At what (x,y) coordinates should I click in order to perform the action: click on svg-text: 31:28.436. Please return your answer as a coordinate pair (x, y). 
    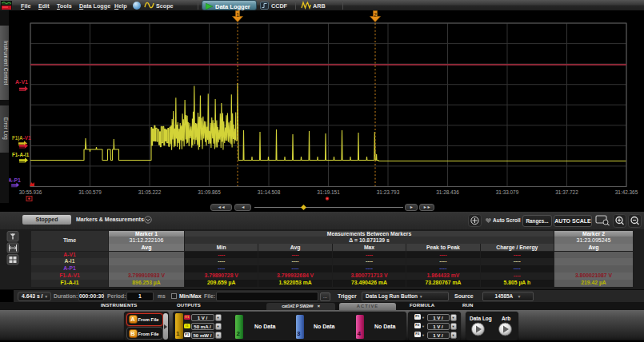
    Looking at the image, I should click on (448, 192).